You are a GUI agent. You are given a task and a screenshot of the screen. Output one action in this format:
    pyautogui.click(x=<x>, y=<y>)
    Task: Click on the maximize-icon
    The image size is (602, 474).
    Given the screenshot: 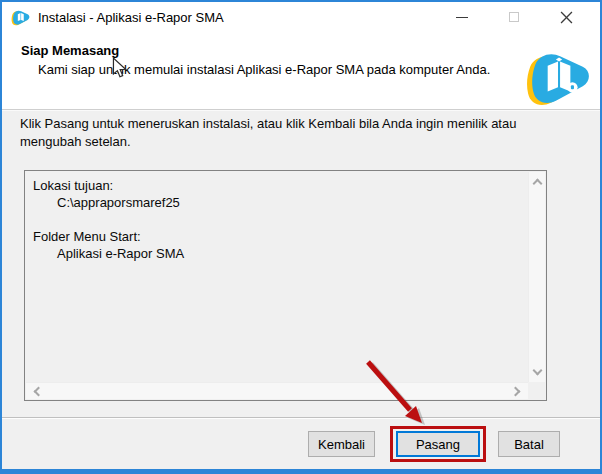 What is the action you would take?
    pyautogui.click(x=514, y=17)
    